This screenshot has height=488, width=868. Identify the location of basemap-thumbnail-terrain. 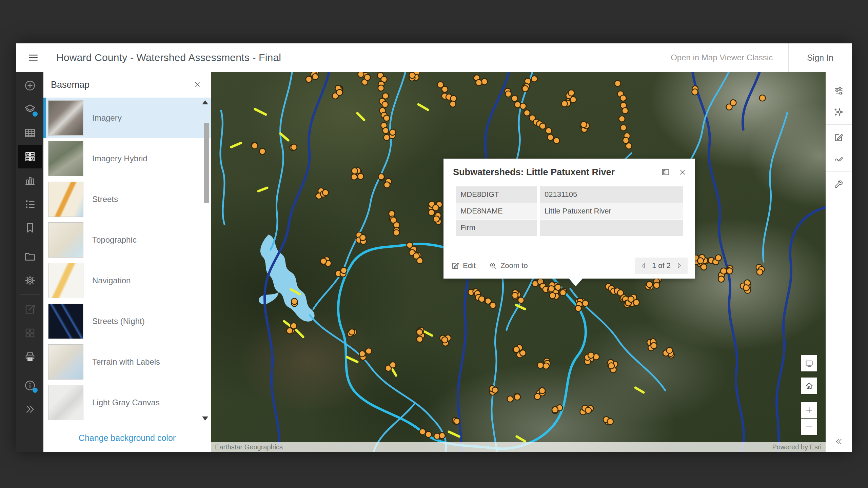
(66, 362).